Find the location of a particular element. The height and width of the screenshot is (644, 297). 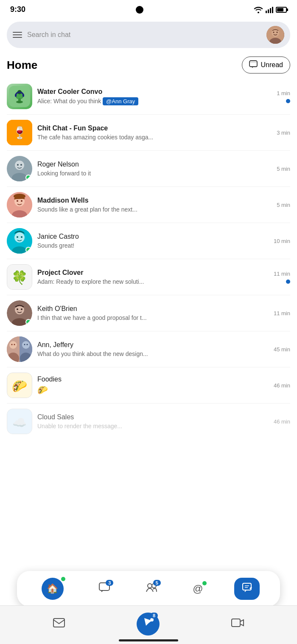

water-cooler-meta: 1 min is located at coordinates (283, 97).